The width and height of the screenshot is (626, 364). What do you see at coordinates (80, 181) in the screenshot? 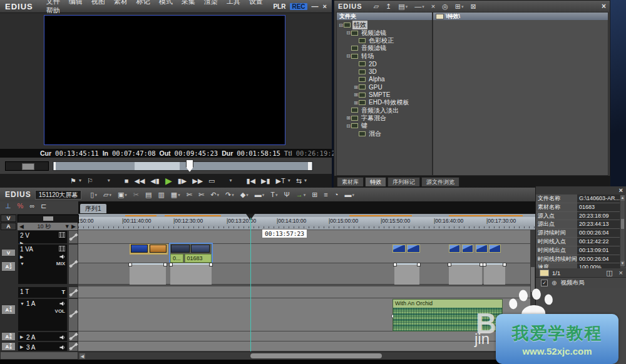
I see `mark-in-menu-icon: ▾` at bounding box center [80, 181].